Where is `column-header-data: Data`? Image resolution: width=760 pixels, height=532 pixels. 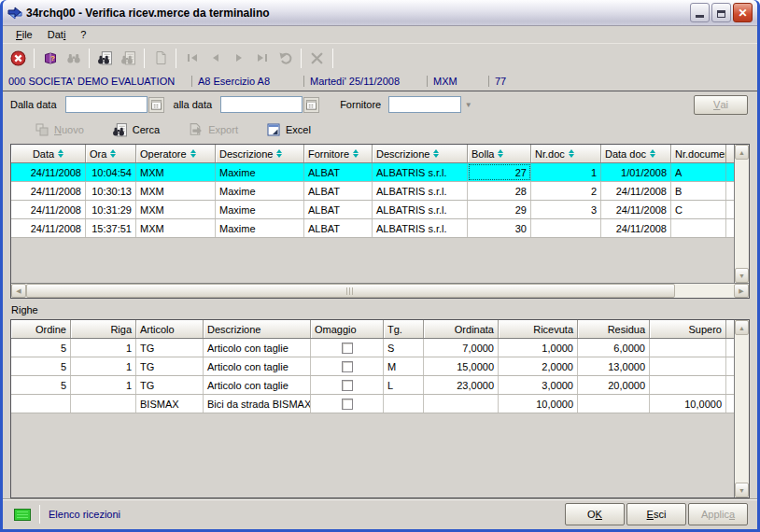 column-header-data: Data is located at coordinates (49, 153).